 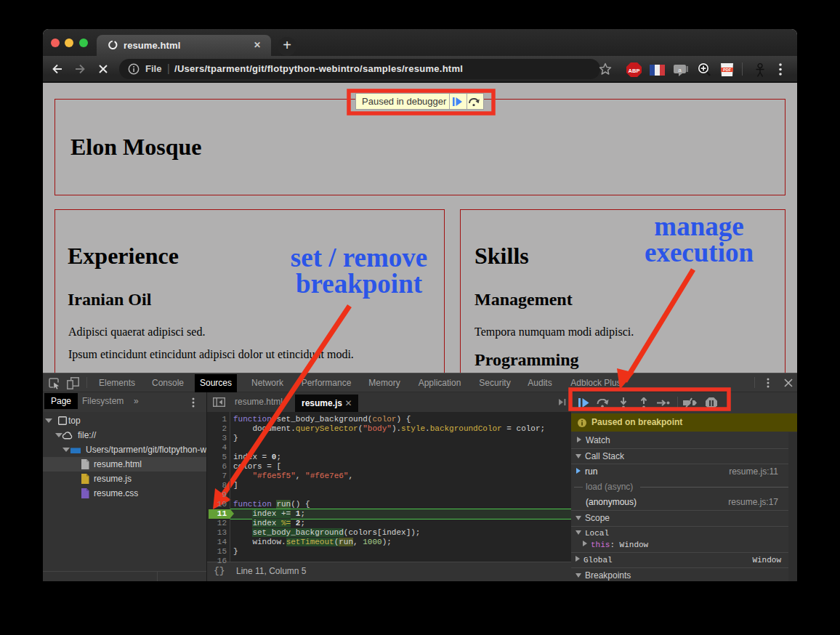 What do you see at coordinates (727, 70) in the screenshot?
I see `svg-text: PDF` at bounding box center [727, 70].